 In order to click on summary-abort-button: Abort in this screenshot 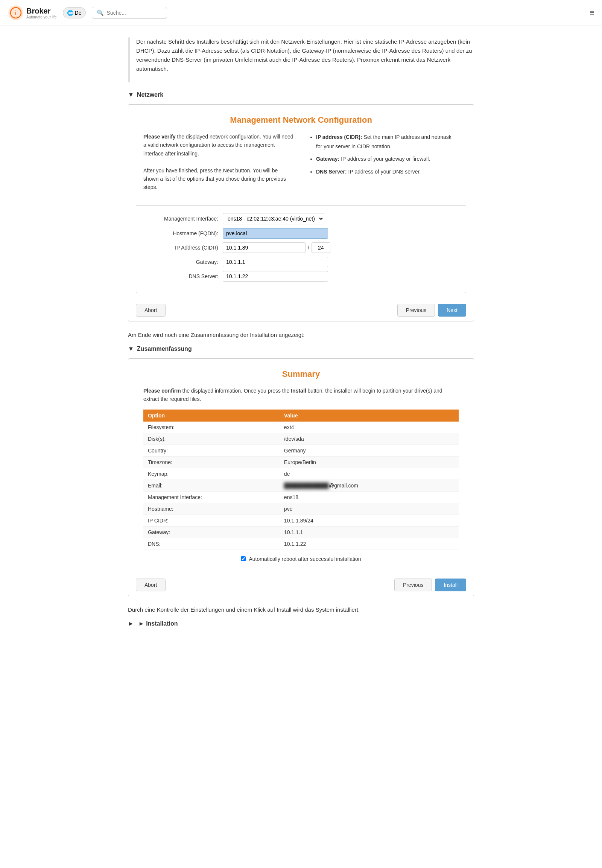, I will do `click(151, 585)`.